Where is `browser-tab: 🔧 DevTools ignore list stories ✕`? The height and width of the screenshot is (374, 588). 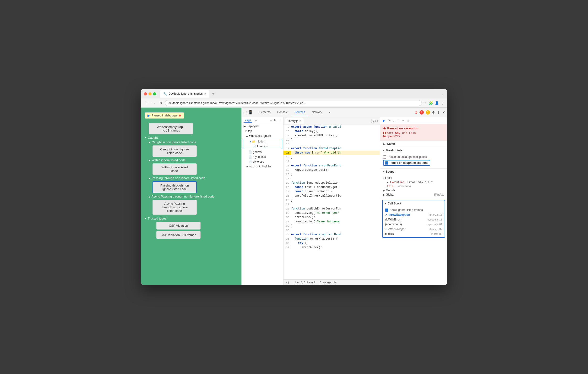 browser-tab: 🔧 DevTools ignore list stories ✕ is located at coordinates (185, 94).